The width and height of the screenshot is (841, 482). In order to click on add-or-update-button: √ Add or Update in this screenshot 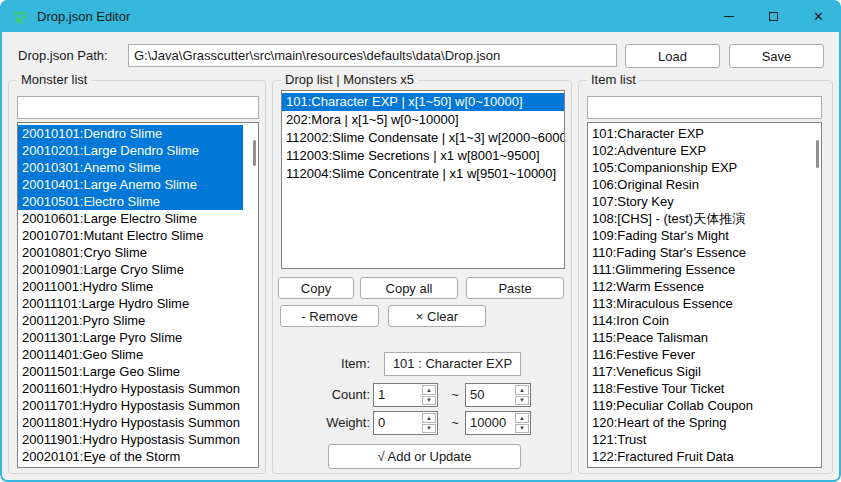, I will do `click(424, 456)`.